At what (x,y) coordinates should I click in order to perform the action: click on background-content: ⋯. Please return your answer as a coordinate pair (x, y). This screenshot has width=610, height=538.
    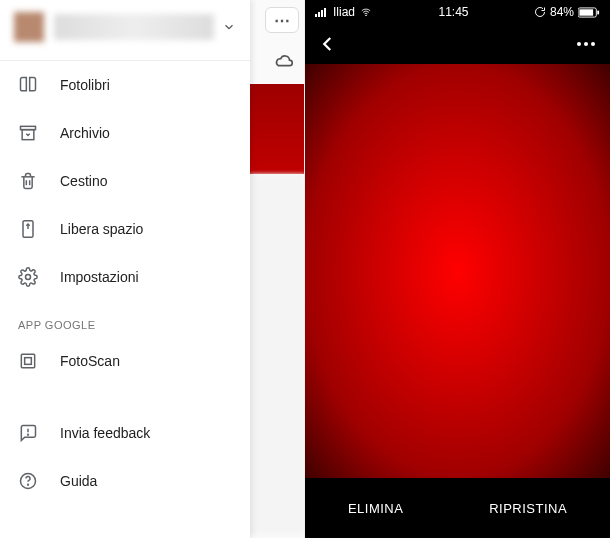
    Looking at the image, I should click on (278, 269).